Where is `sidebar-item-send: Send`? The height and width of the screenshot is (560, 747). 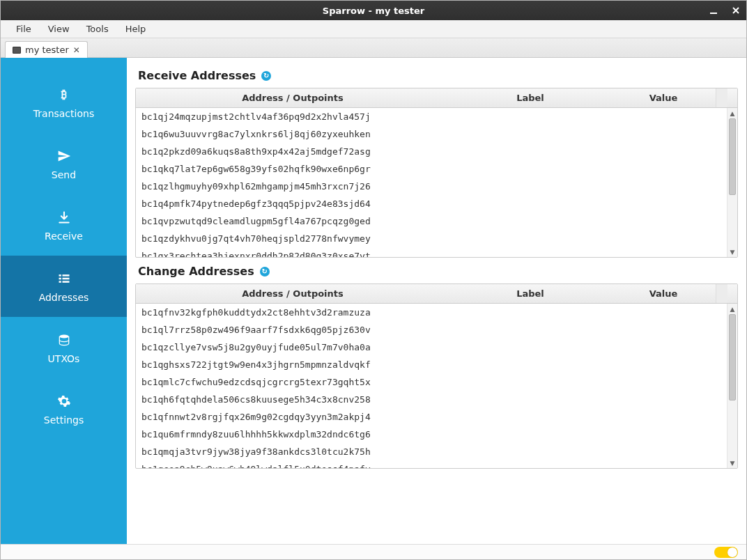
sidebar-item-send: Send is located at coordinates (64, 164).